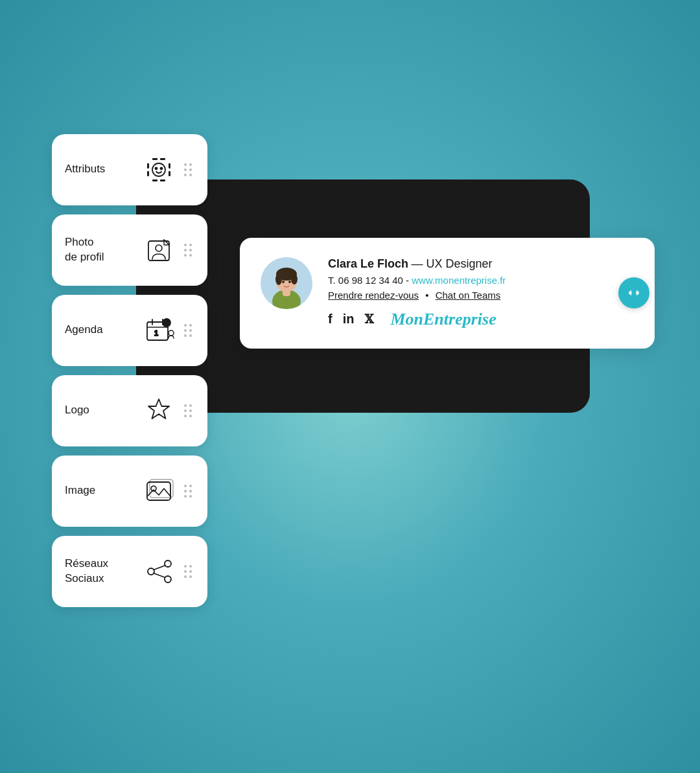 The height and width of the screenshot is (773, 700). Describe the element at coordinates (447, 293) in the screenshot. I see `signature-inner: Clara Le Floch — UX Designer T. 06 98 12…` at that location.